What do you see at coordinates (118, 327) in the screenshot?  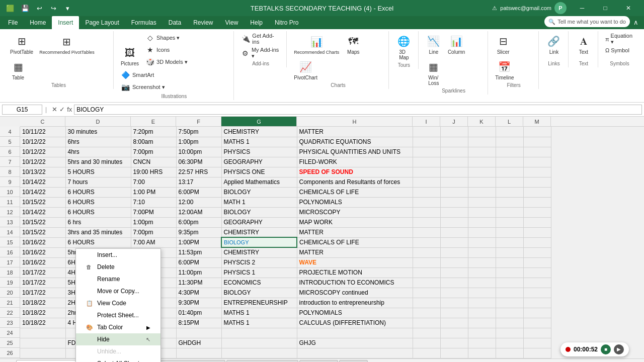 I see `ctx-tab-color: 🎨 Tab Color ▶` at bounding box center [118, 327].